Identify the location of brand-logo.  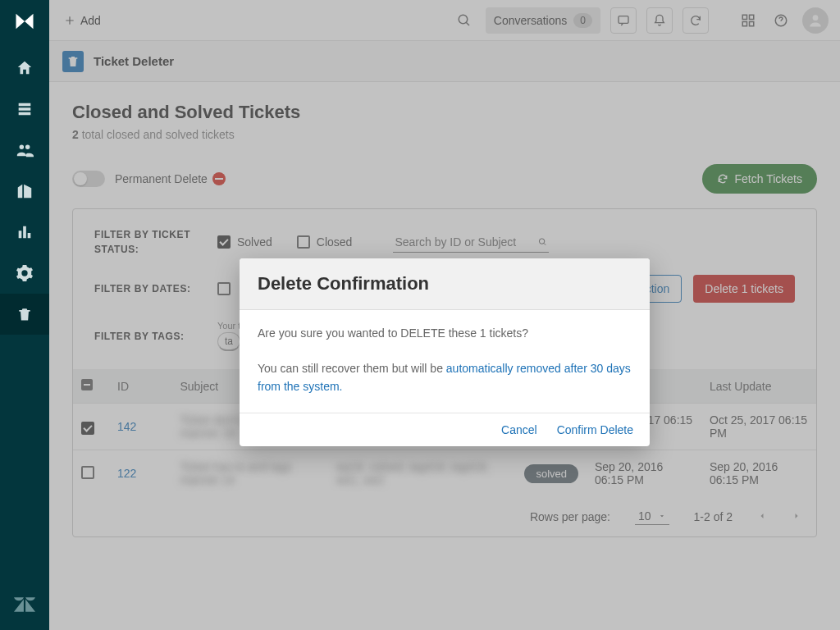
(25, 21).